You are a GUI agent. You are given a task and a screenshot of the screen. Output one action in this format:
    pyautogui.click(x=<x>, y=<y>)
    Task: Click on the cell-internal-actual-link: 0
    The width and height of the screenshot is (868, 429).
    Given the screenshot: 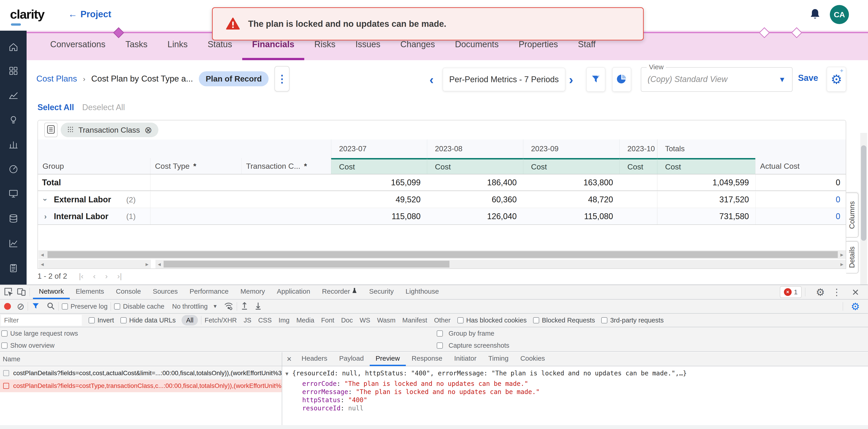 What is the action you would take?
    pyautogui.click(x=801, y=216)
    